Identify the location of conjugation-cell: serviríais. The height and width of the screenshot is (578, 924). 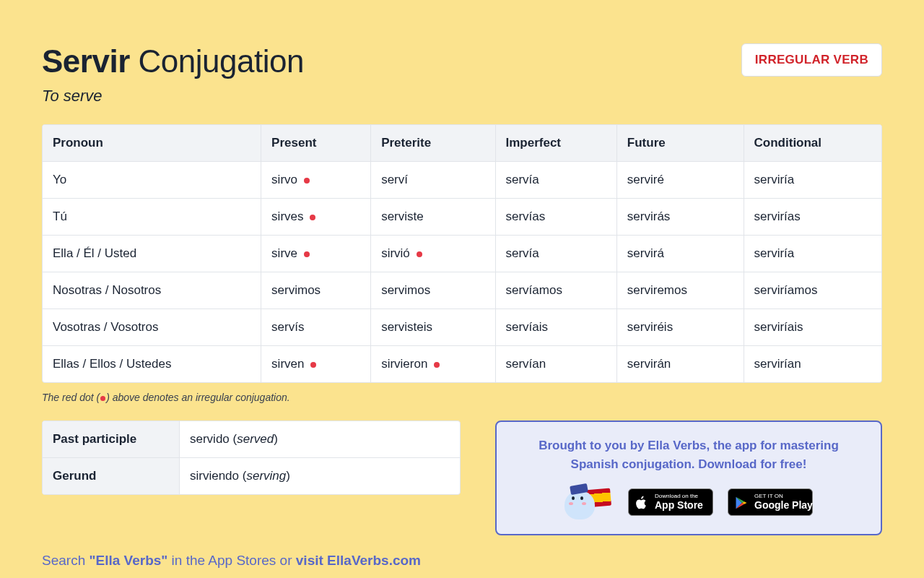
(813, 328).